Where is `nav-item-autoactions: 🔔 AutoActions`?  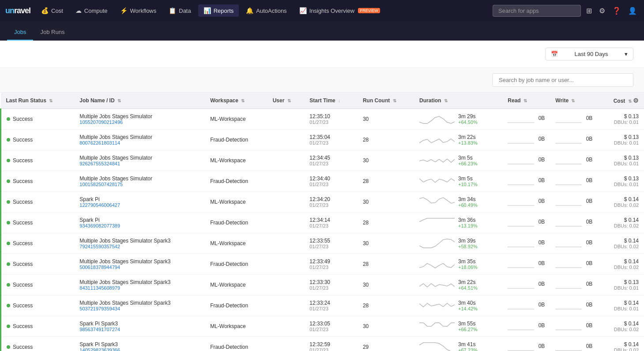 nav-item-autoactions: 🔔 AutoActions is located at coordinates (266, 11).